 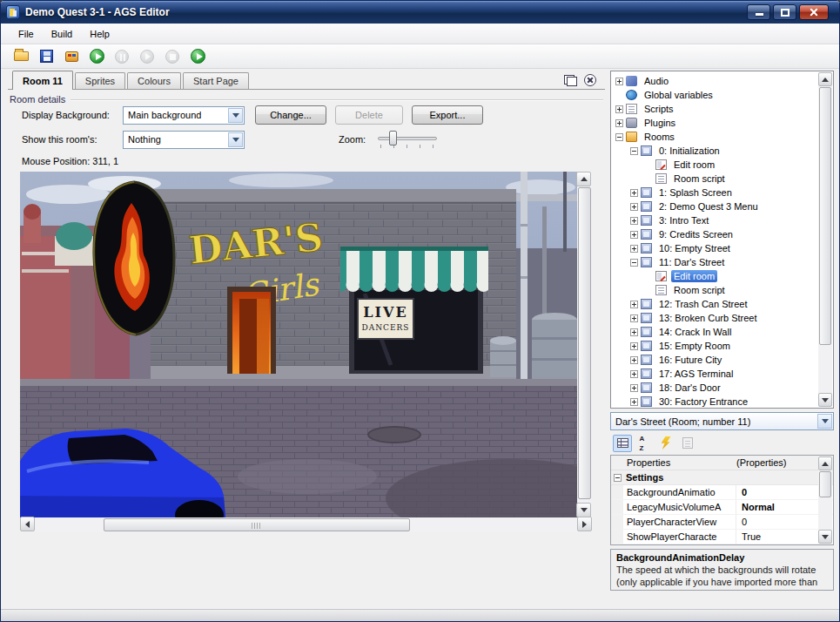 I want to click on property-row: BackgroundAnimatio0, so click(x=722, y=493).